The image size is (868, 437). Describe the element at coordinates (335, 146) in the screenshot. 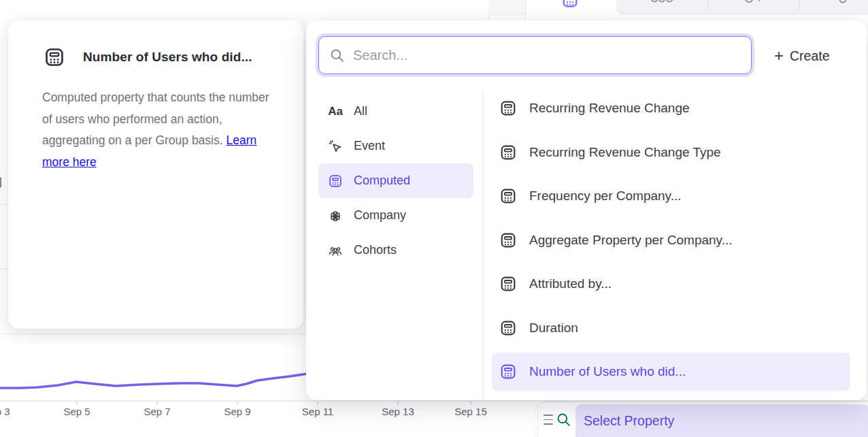

I see `event-cursor-icon` at that location.